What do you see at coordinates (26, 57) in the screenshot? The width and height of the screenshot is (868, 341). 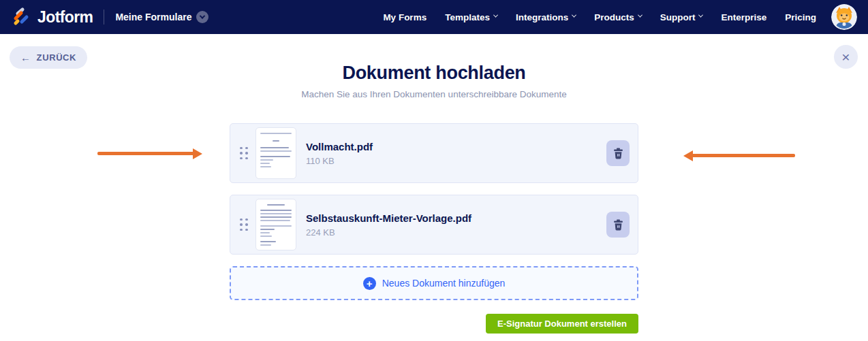 I see `back-arrow-icon: ←` at bounding box center [26, 57].